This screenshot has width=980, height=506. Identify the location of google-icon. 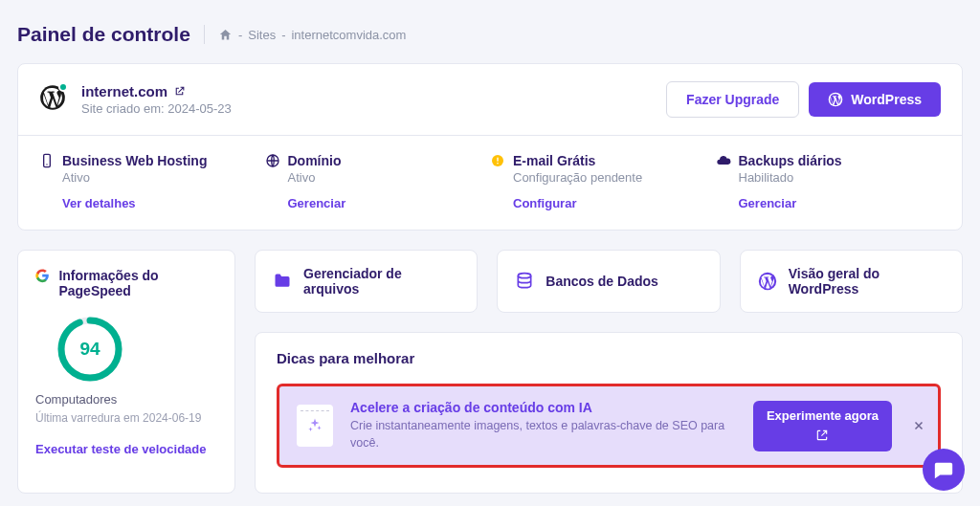
(42, 275).